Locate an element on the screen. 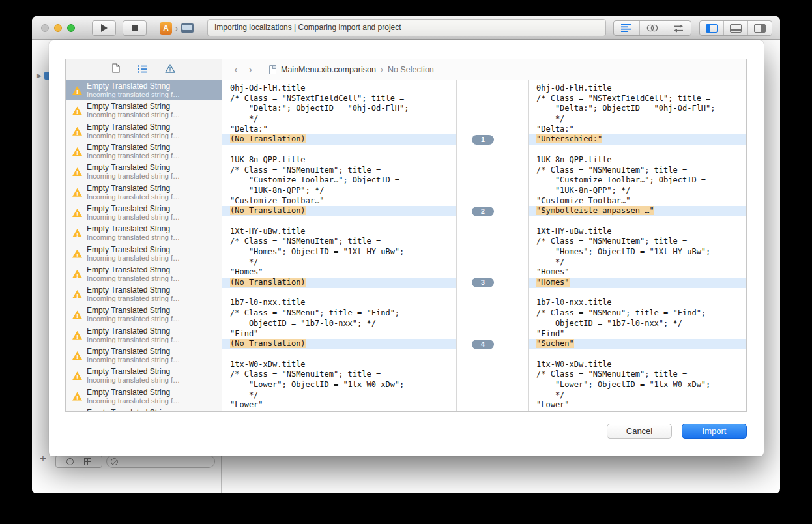 This screenshot has height=524, width=812. import-button: Import is located at coordinates (714, 431).